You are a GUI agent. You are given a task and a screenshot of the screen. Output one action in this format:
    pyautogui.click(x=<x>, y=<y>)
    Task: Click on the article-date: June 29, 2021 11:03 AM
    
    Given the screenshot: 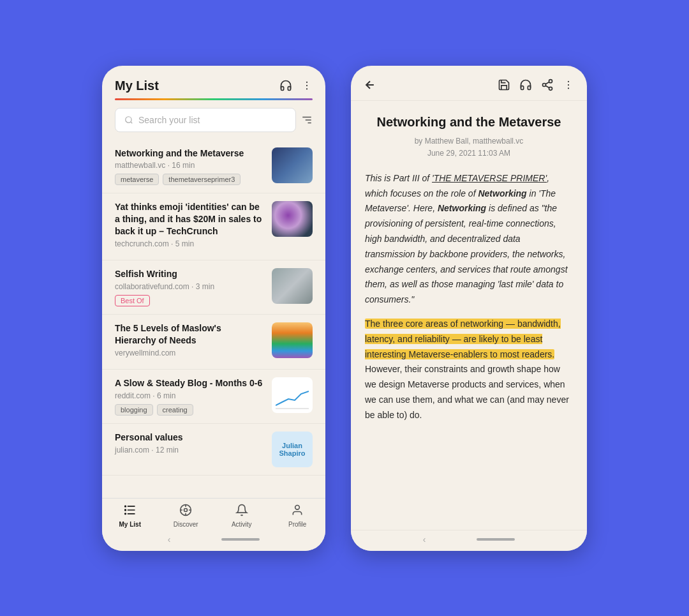 What is the action you would take?
    pyautogui.click(x=469, y=153)
    